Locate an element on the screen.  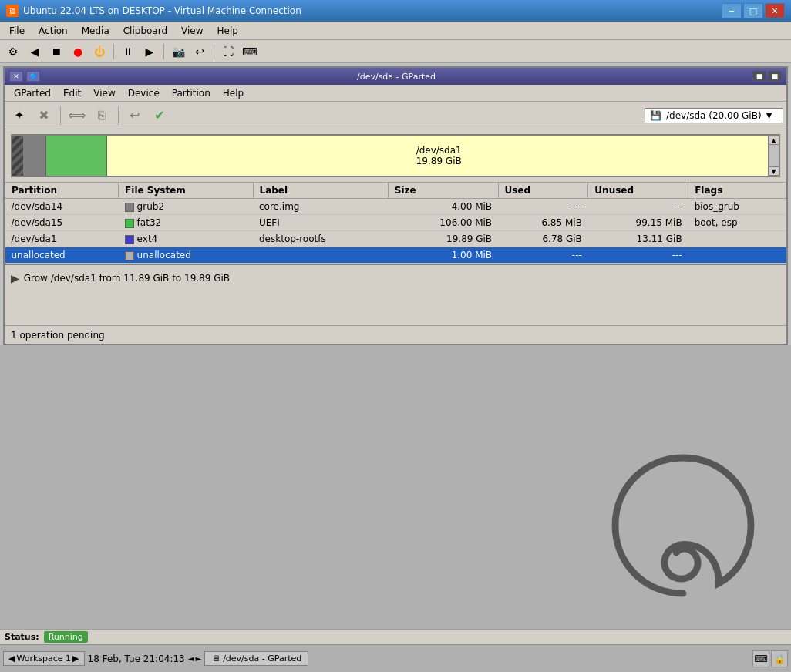
vm-toolbar-play: ▶ is located at coordinates (150, 52).